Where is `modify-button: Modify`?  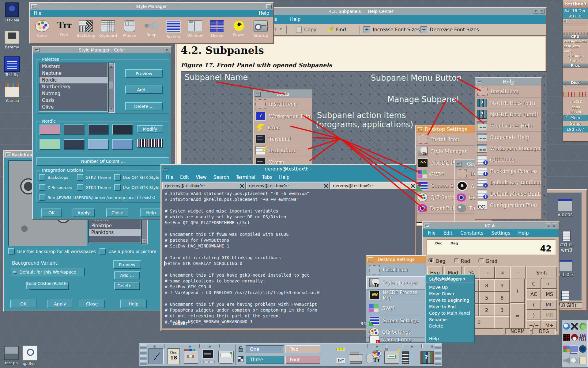
modify-button: Modify is located at coordinates (150, 129).